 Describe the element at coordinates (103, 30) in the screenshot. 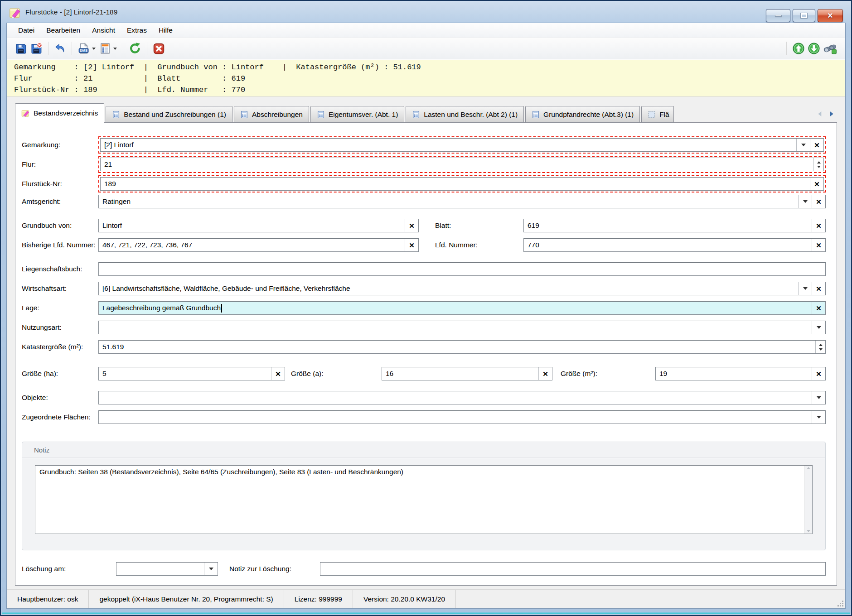

I see `menu-ansicht: Ansicht` at that location.